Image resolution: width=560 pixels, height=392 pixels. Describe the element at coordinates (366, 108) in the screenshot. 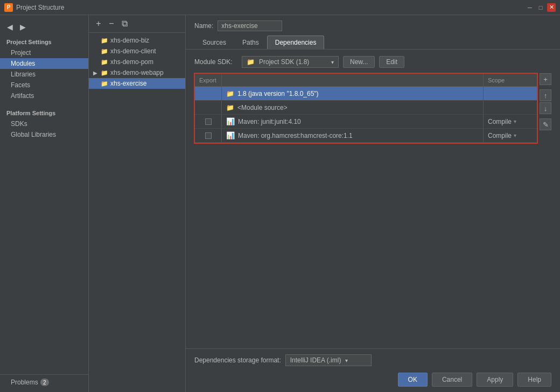

I see `dep-row-module-source: 📁 <Module source>` at that location.